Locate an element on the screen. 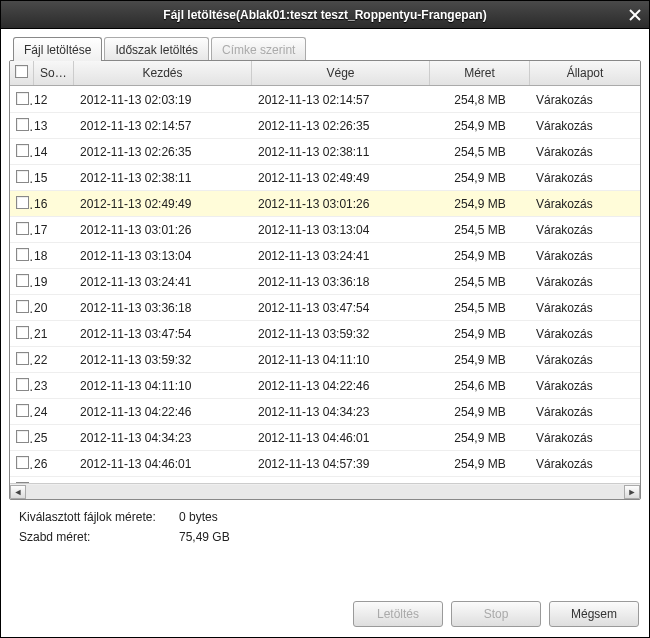 Image resolution: width=650 pixels, height=638 pixels. tab-by-label: Címke szerint is located at coordinates (258, 49).